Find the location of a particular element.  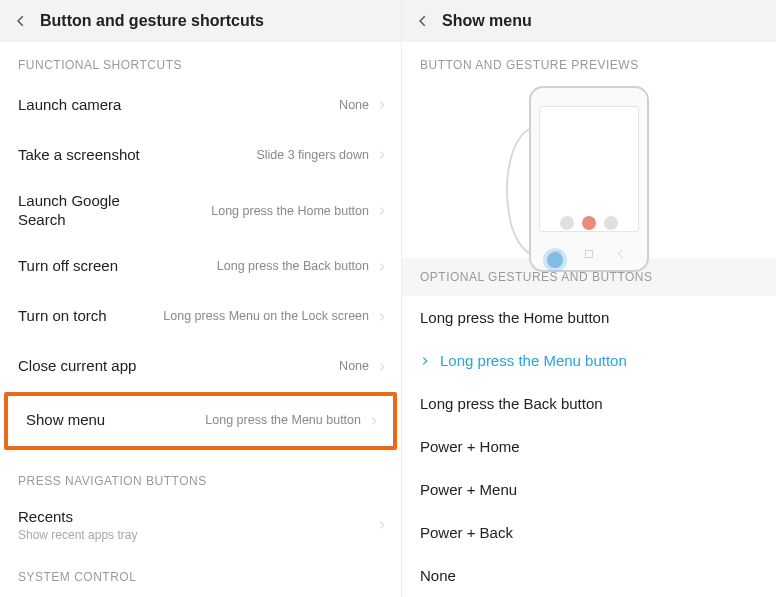

page-title-left: Button and gesture shortcuts is located at coordinates (152, 21).